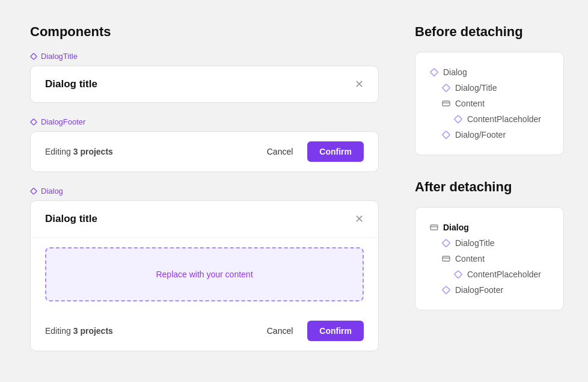  Describe the element at coordinates (311, 152) in the screenshot. I see `footer-actions: Cancel Confirm` at that location.